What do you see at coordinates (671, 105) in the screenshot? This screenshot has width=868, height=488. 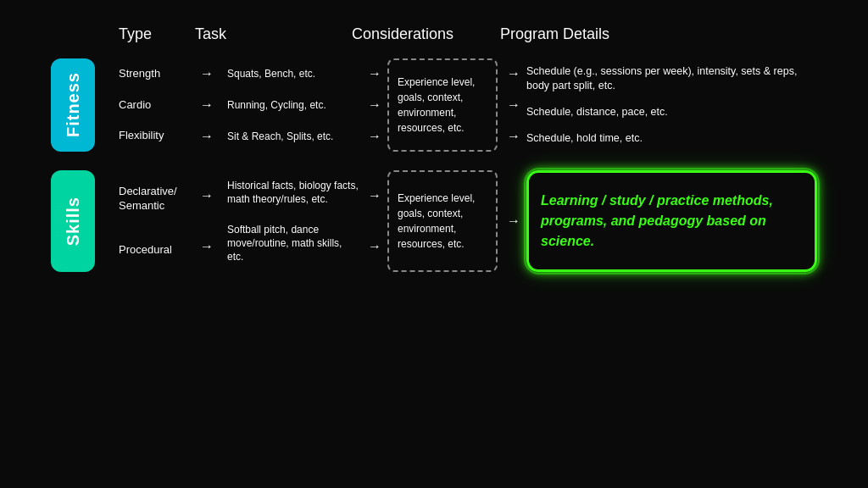 I see `fitness-programs: Schedule (e.g., sessions per week), inte…` at bounding box center [671, 105].